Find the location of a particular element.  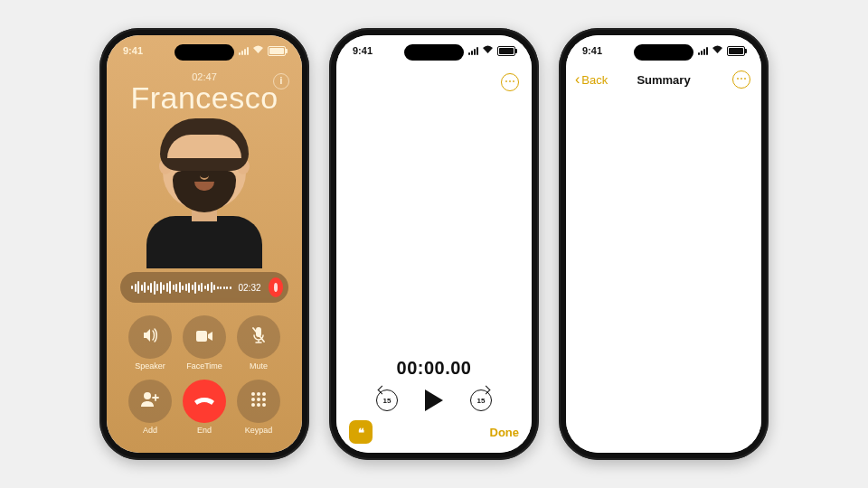

back-label: Back is located at coordinates (595, 80).